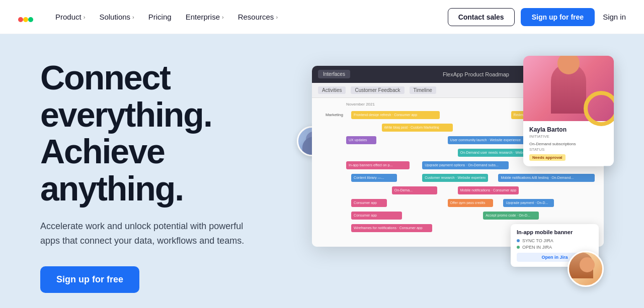 The image size is (644, 308). Describe the element at coordinates (423, 90) in the screenshot. I see `toolbar-timeline: Timeline` at that location.